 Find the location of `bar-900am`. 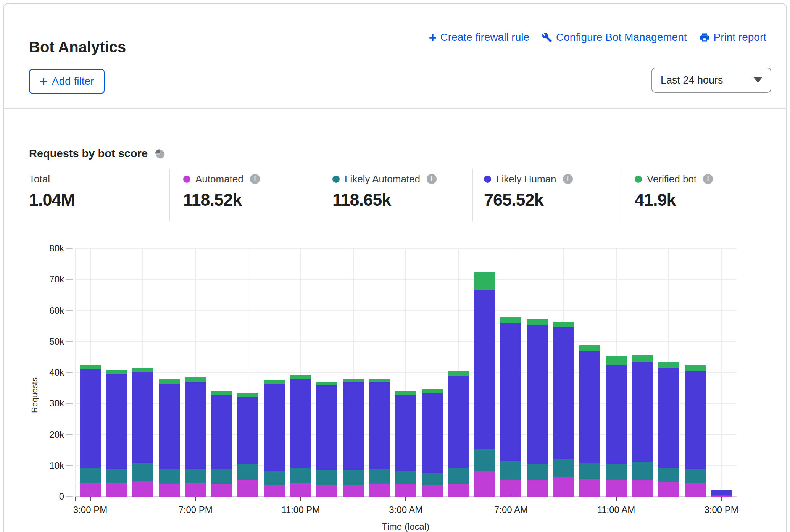

bar-900am is located at coordinates (563, 409).